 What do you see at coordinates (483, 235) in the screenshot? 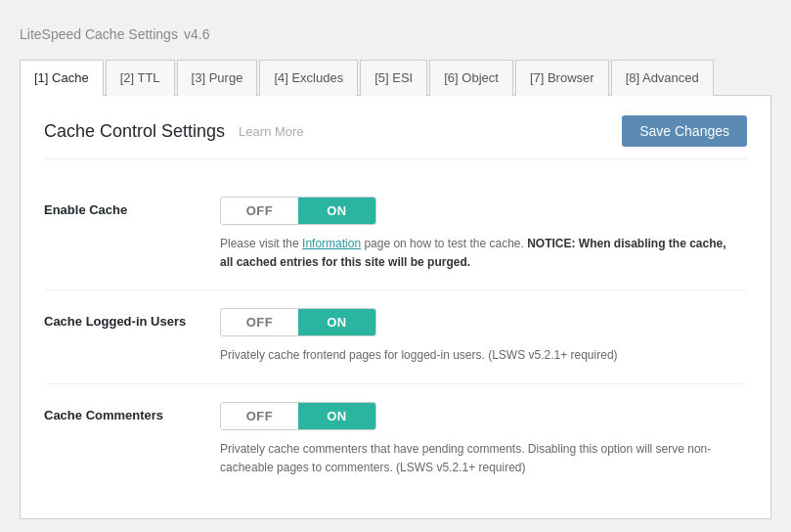
I see `setting-control-enable-cache: OFFONPlease visit the Information page o…` at bounding box center [483, 235].